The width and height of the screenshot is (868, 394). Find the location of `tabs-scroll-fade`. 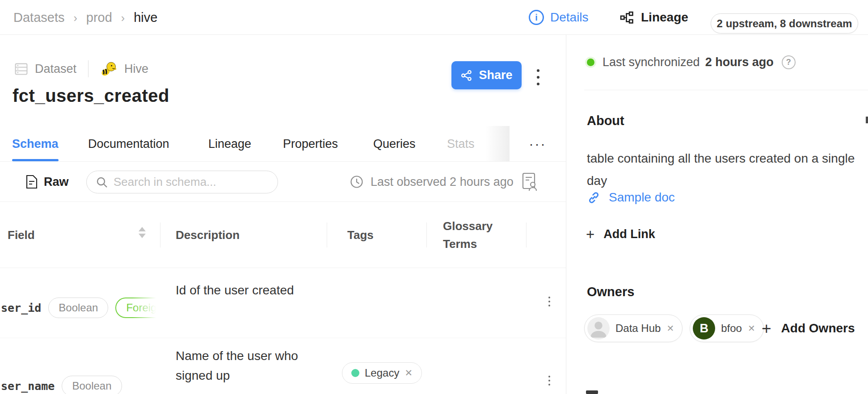

tabs-scroll-fade is located at coordinates (497, 144).